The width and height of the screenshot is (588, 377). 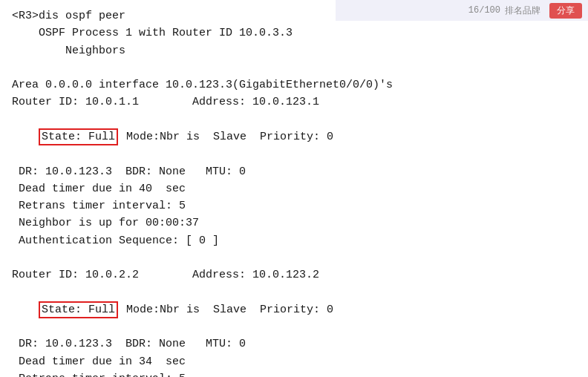 What do you see at coordinates (294, 188) in the screenshot?
I see `n1-dead-timer: Dead timer due in 40 sec` at bounding box center [294, 188].